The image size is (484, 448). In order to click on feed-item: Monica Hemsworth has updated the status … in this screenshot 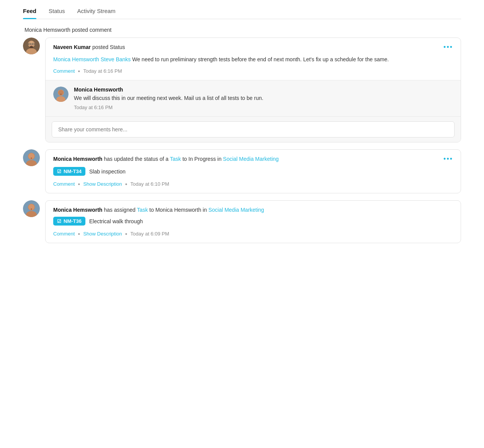, I will do `click(242, 172)`.